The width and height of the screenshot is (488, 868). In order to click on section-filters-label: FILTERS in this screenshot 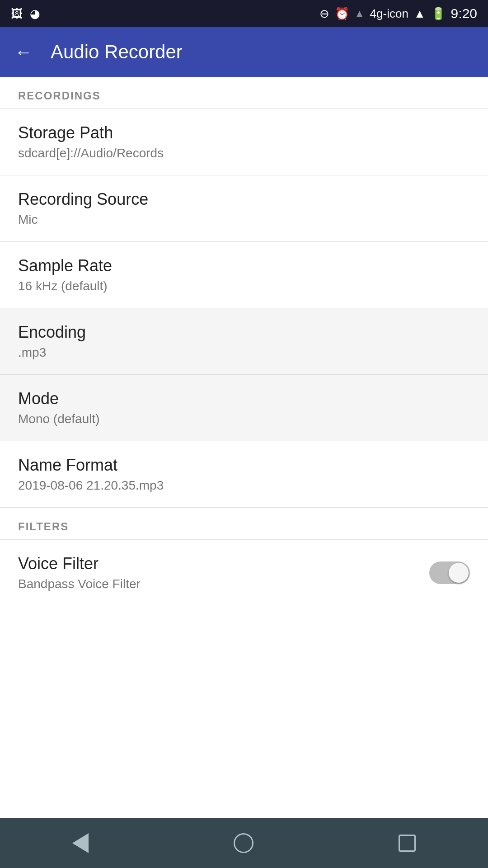, I will do `click(43, 526)`.